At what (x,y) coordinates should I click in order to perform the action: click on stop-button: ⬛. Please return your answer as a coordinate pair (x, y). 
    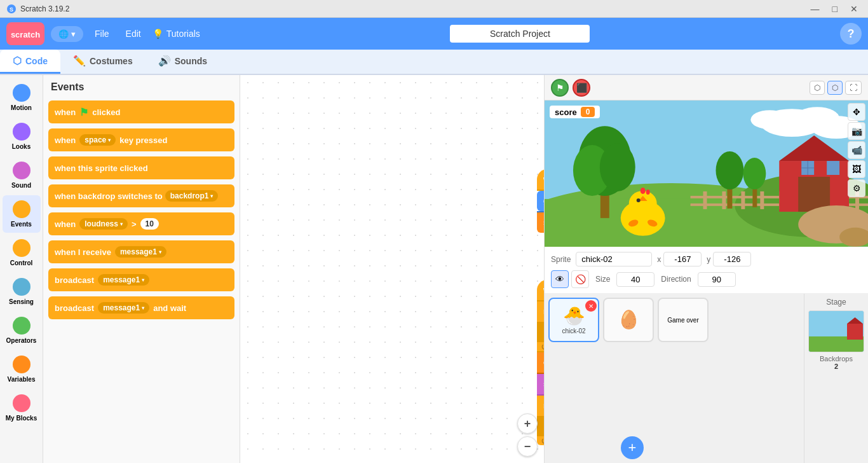
    Looking at the image, I should click on (581, 88).